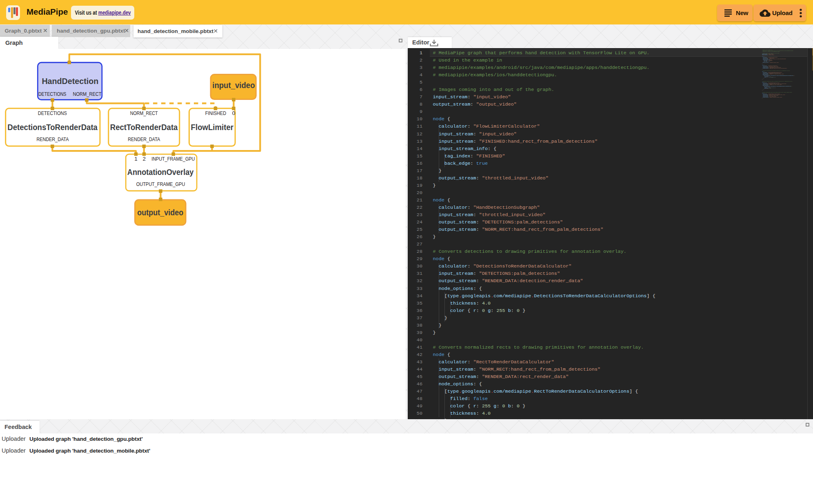 This screenshot has width=813, height=504. I want to click on svg-text: HandDetection, so click(70, 81).